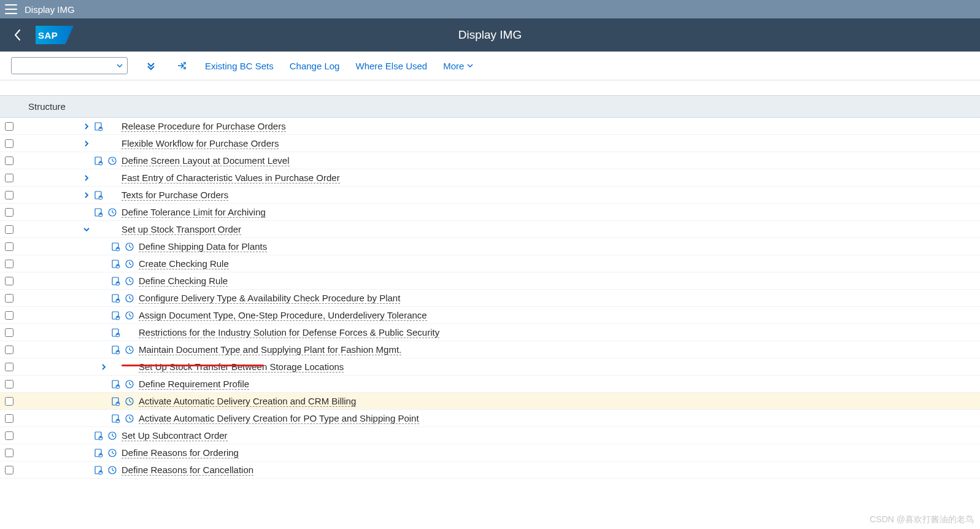 Image resolution: width=980 pixels, height=529 pixels. What do you see at coordinates (188, 470) in the screenshot?
I see `tree-row-label: Define Reasons for Cancellation` at bounding box center [188, 470].